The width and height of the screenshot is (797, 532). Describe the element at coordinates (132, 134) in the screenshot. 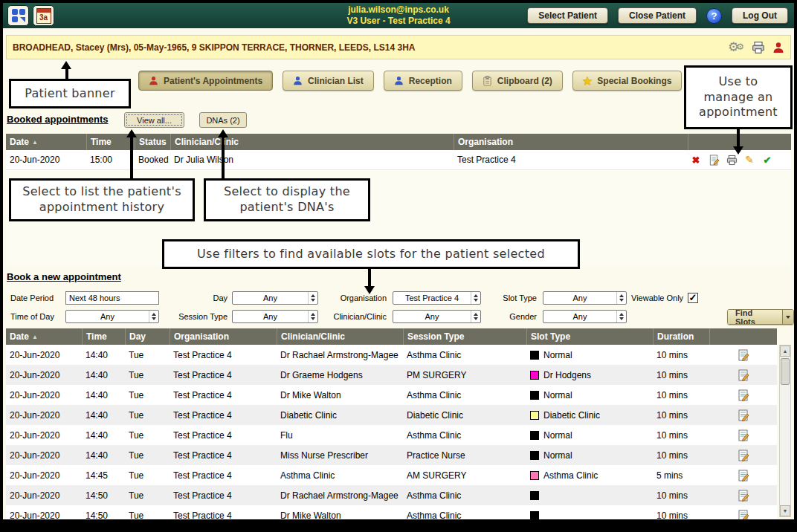

I see `annotation-arrow-up-icon` at that location.